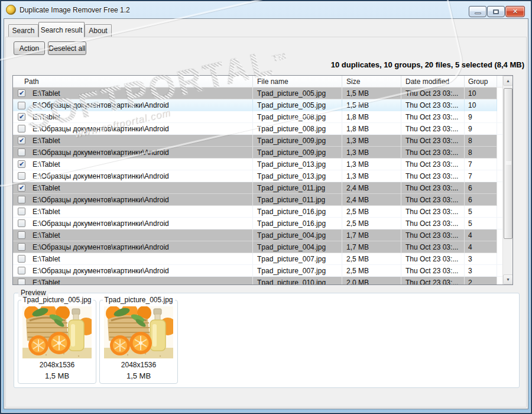 This screenshot has width=532, height=414. What do you see at coordinates (298, 82) in the screenshot?
I see `column-header-file: File name` at bounding box center [298, 82].